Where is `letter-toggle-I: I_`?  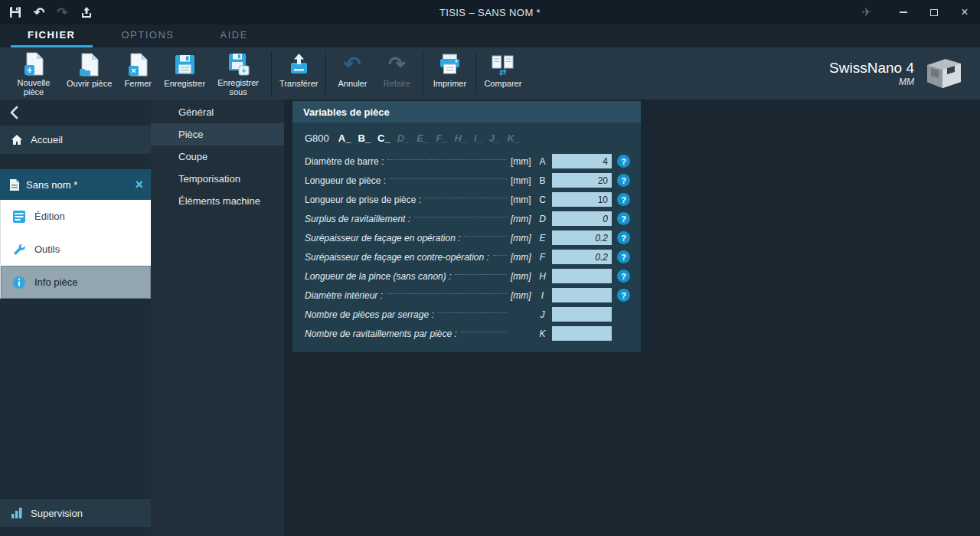 letter-toggle-I: I_ is located at coordinates (478, 138).